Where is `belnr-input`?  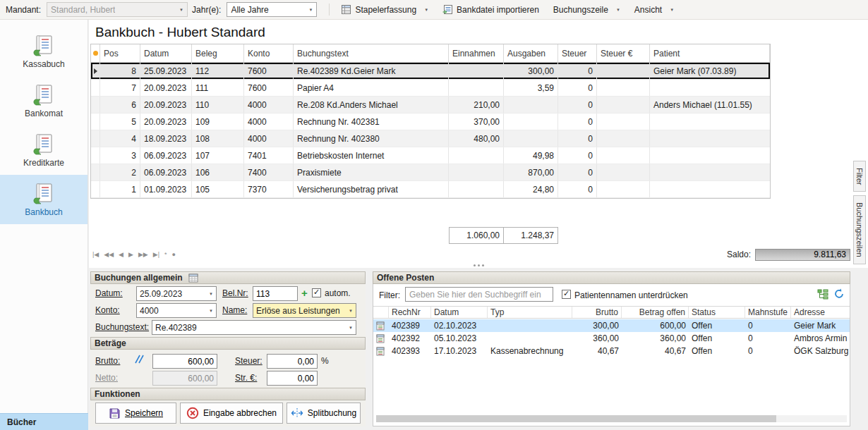
belnr-input is located at coordinates (275, 293).